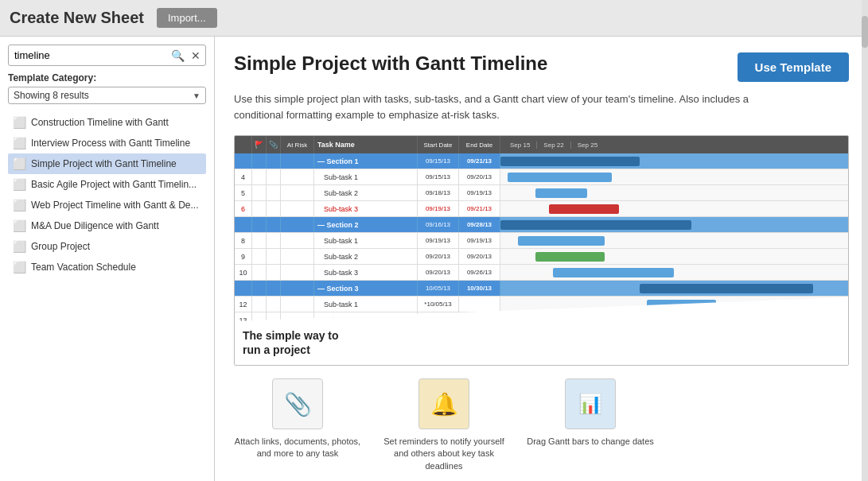 This screenshot has width=868, height=481. I want to click on attach-text: Attach links, documents, photos, and mor…, so click(298, 448).